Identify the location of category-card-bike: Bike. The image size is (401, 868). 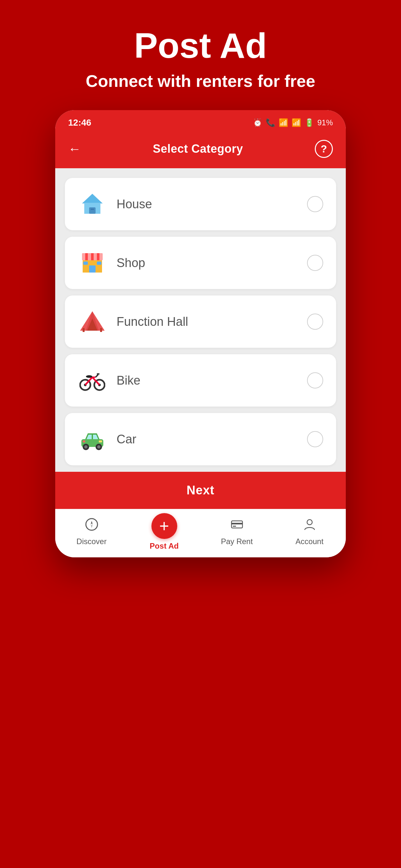
(201, 380).